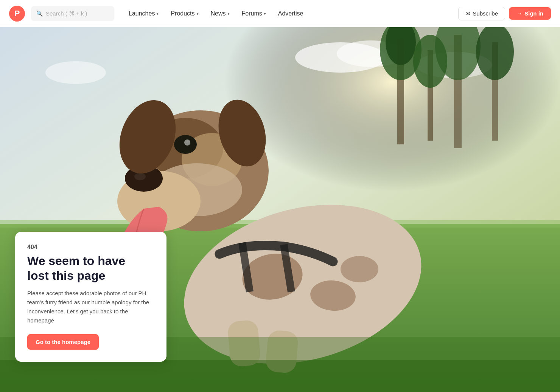 The image size is (560, 392). What do you see at coordinates (482, 14) in the screenshot?
I see `subscribe-button: ✉ Subscribe` at bounding box center [482, 14].